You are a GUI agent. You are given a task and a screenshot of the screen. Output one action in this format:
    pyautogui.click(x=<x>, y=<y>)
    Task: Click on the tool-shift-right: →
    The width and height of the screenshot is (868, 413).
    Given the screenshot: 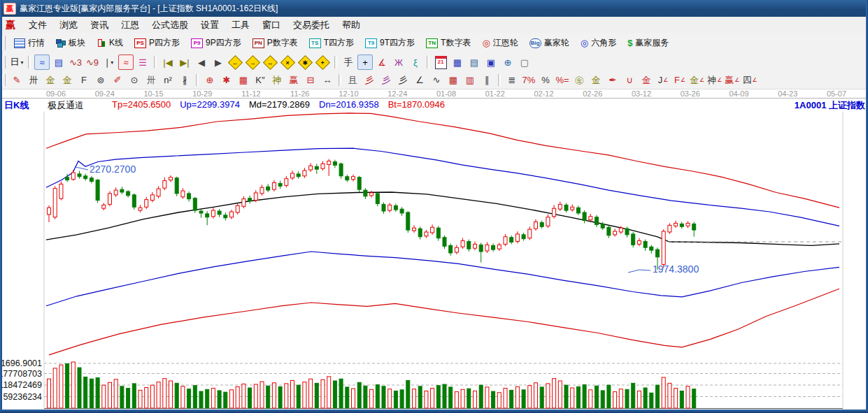 What is the action you would take?
    pyautogui.click(x=253, y=62)
    